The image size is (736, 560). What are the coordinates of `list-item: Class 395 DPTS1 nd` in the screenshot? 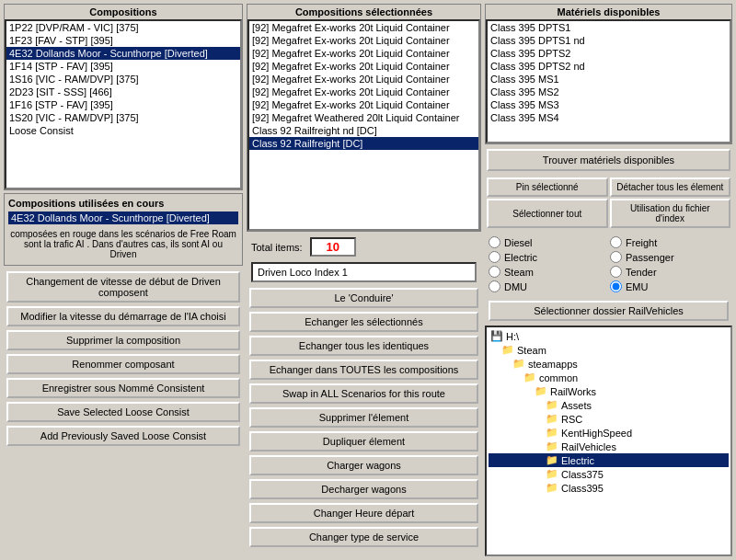 It's located at (609, 40).